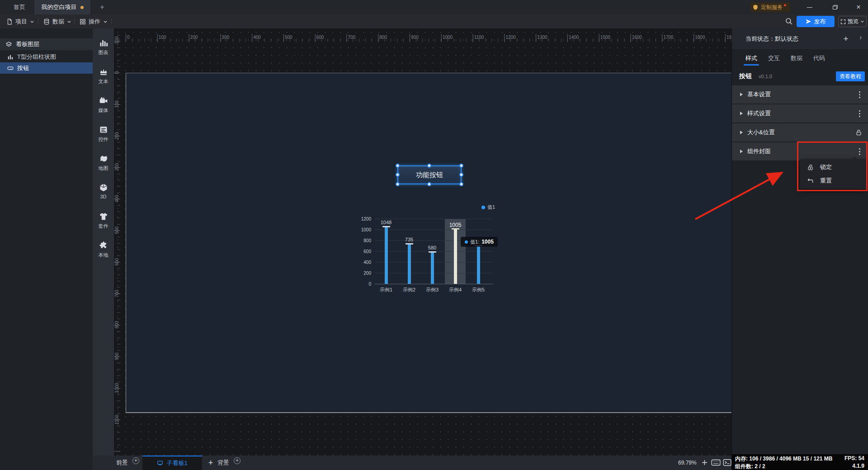  Describe the element at coordinates (816, 22) in the screenshot. I see `publish-button: 发布` at that location.